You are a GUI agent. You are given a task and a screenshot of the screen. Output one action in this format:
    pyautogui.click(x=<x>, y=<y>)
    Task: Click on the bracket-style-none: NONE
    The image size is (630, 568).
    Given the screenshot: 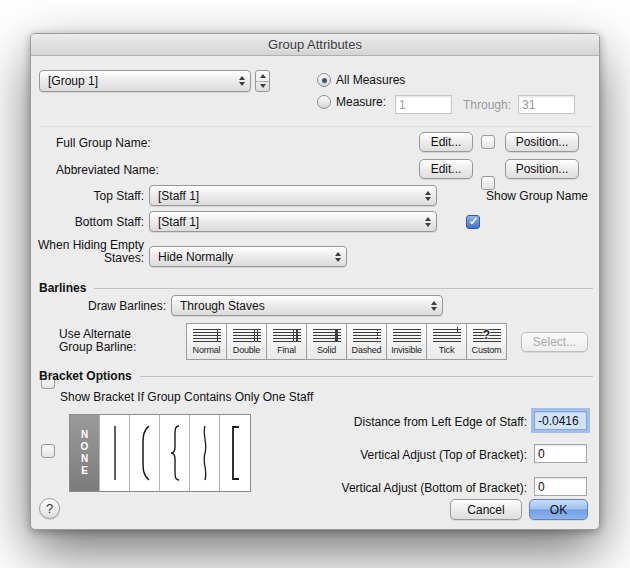 What is the action you would take?
    pyautogui.click(x=85, y=453)
    